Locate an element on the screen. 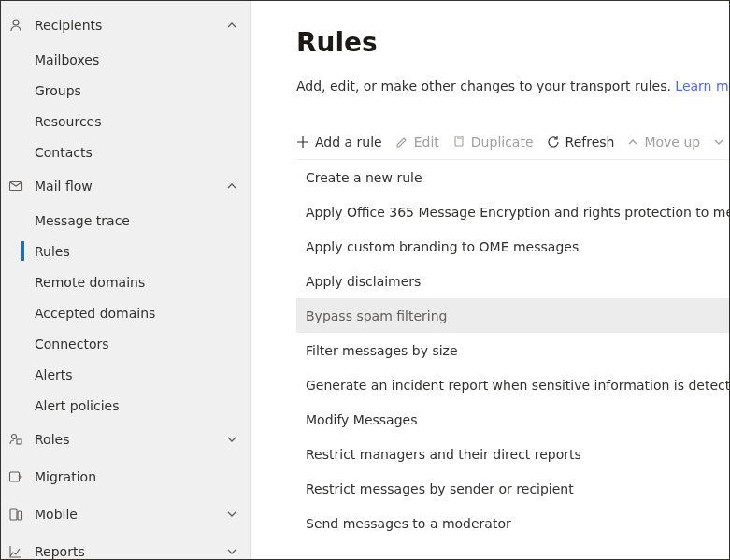 The height and width of the screenshot is (560, 730). edit-label: Edit is located at coordinates (426, 142).